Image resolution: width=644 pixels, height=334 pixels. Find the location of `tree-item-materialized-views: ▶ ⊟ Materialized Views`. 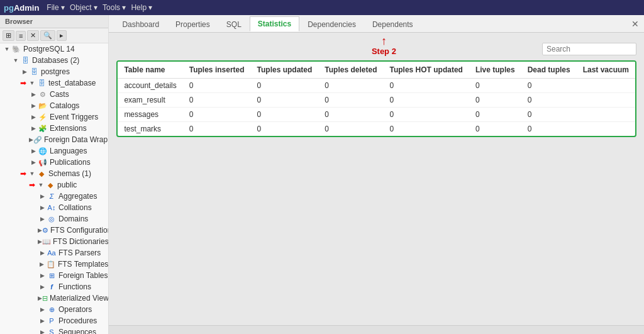

tree-item-materialized-views: ▶ ⊟ Materialized Views is located at coordinates (54, 298).